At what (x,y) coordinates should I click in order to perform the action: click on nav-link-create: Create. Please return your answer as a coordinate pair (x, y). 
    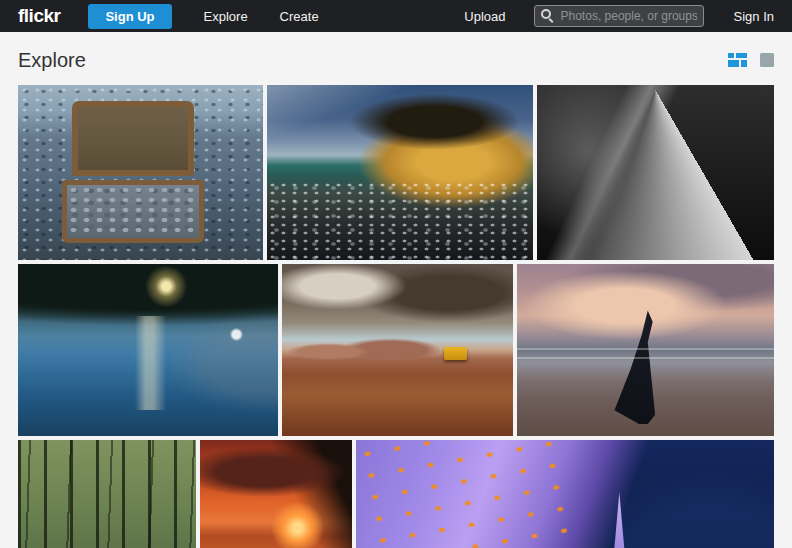
    Looking at the image, I should click on (300, 16).